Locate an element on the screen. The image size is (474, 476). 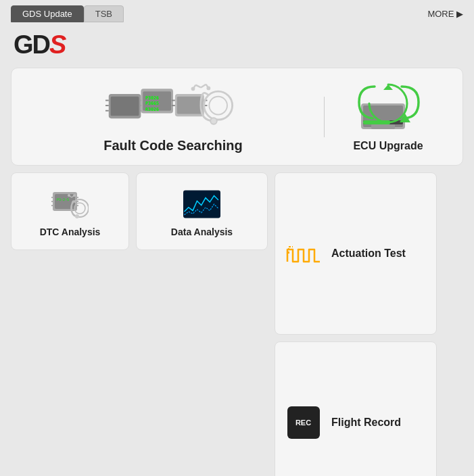
flight-record-icon: REC is located at coordinates (303, 423).